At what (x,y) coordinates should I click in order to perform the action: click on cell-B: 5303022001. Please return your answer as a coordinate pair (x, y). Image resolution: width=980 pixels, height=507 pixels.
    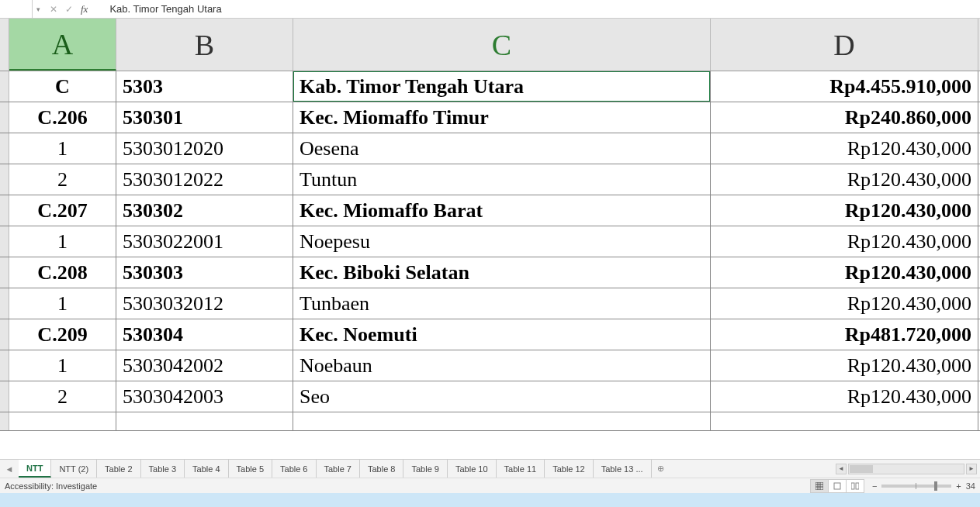
    Looking at the image, I should click on (205, 242).